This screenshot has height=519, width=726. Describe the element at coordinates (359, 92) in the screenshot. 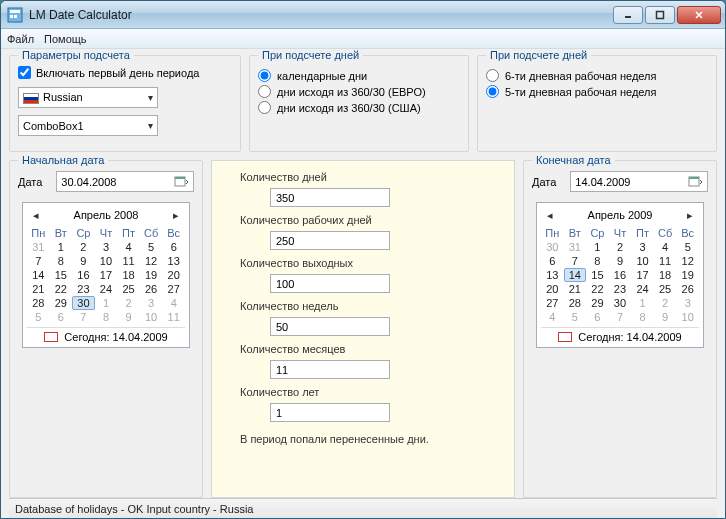

I see `radio-360-euro: дни исходя из 360/30 (ЕВРО)` at that location.